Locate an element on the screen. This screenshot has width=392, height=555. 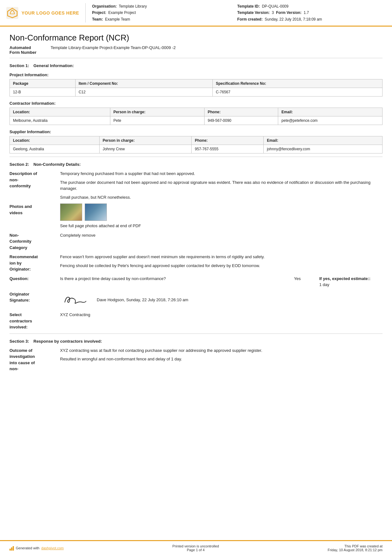
question-estimate: If yes, expected estimate:: 1 day is located at coordinates (351, 282).